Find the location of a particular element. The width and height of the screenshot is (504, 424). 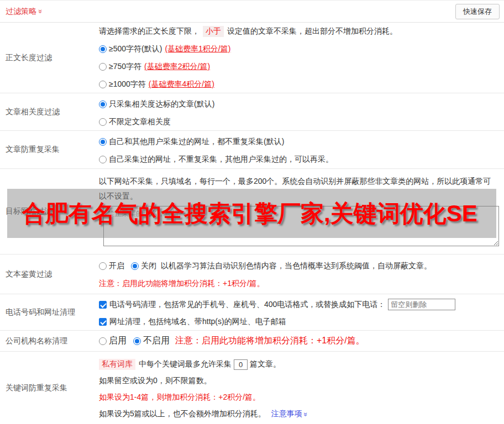

option-cost-text: (基础费率2积分/篇) is located at coordinates (177, 67).